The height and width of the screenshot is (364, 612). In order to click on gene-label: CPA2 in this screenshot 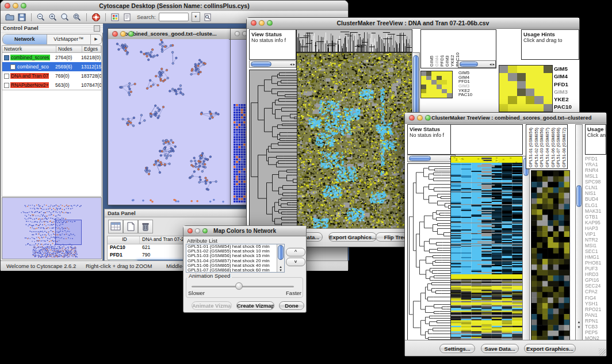, I will do `click(595, 292)`.